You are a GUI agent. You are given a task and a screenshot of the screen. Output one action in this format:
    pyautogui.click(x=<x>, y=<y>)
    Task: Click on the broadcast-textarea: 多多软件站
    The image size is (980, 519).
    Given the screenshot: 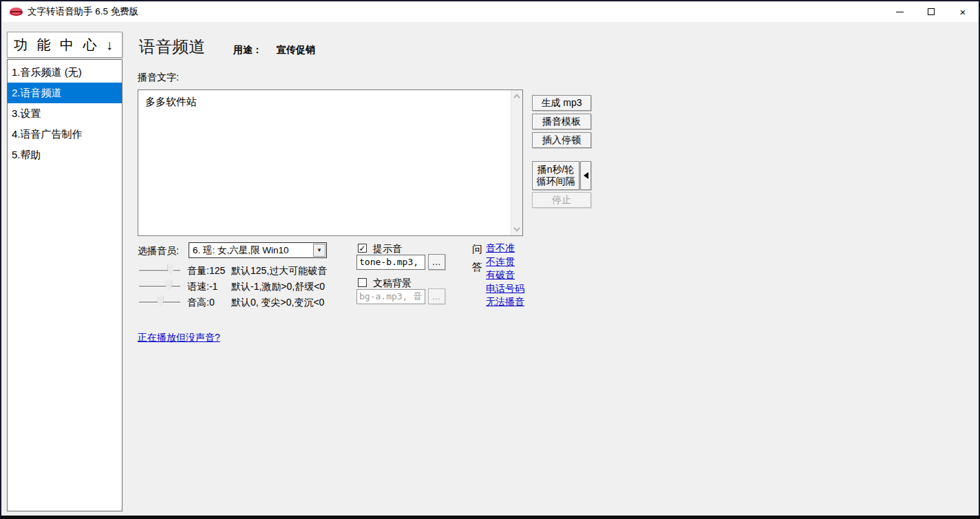 What is the action you would take?
    pyautogui.click(x=330, y=162)
    